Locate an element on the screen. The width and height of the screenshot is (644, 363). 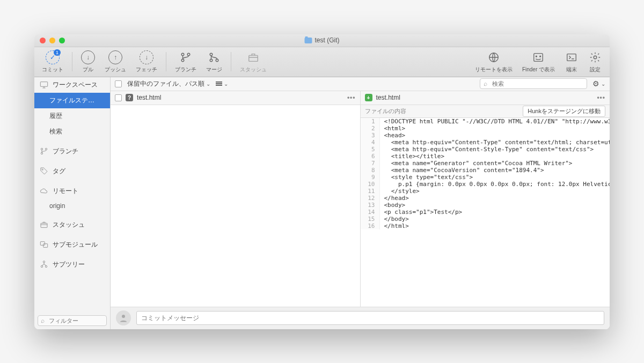
diff-label: ファイルの内容 is located at coordinates (385, 112).